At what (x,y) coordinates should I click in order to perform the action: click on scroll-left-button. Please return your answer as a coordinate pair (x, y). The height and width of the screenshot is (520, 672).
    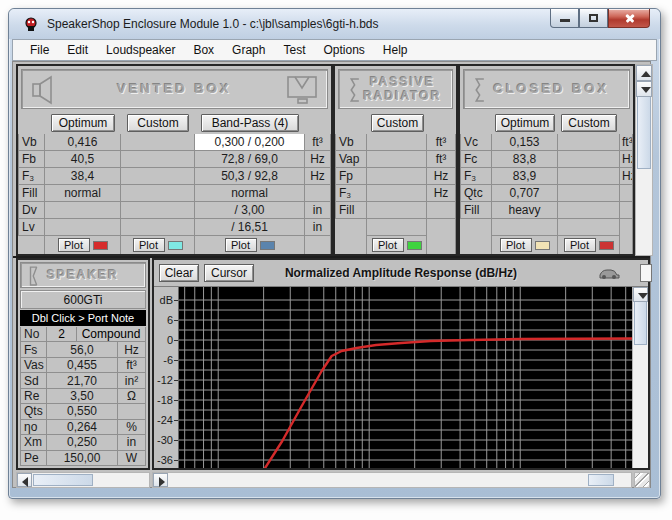
    Looking at the image, I should click on (24, 480).